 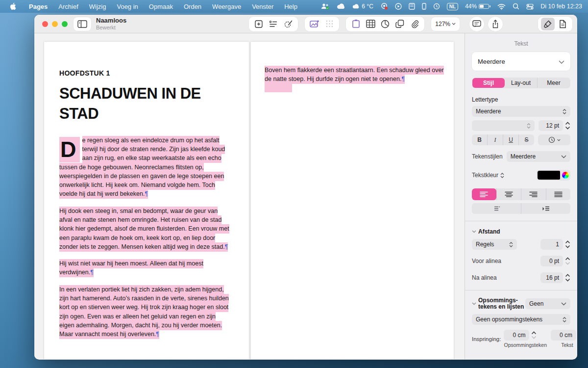 I want to click on italic-button: I, so click(x=495, y=140).